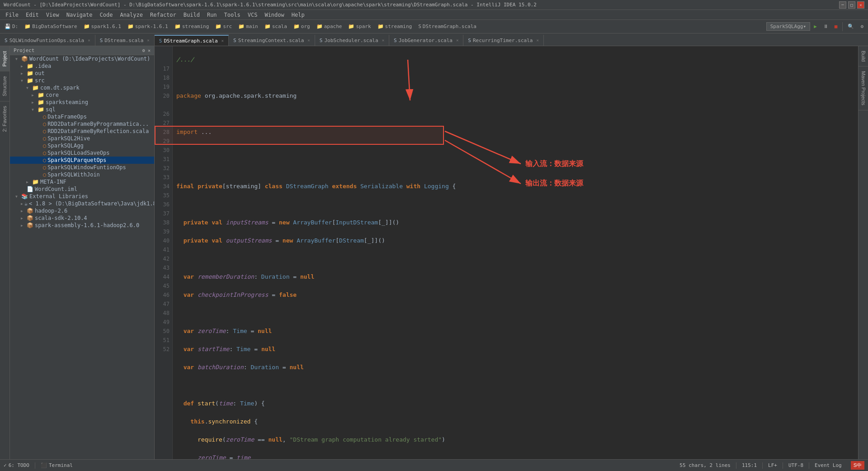 This screenshot has height=471, width=868. I want to click on menu-vcs: VCS, so click(253, 15).